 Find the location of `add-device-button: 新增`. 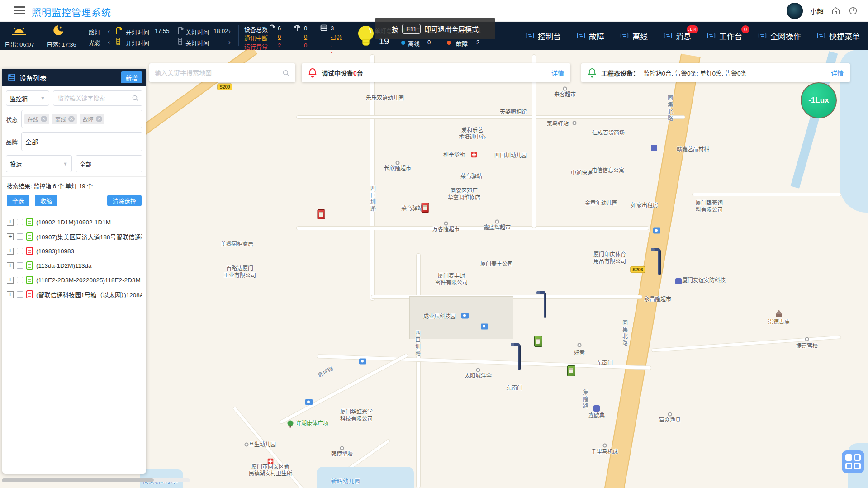

add-device-button: 新增 is located at coordinates (132, 77).